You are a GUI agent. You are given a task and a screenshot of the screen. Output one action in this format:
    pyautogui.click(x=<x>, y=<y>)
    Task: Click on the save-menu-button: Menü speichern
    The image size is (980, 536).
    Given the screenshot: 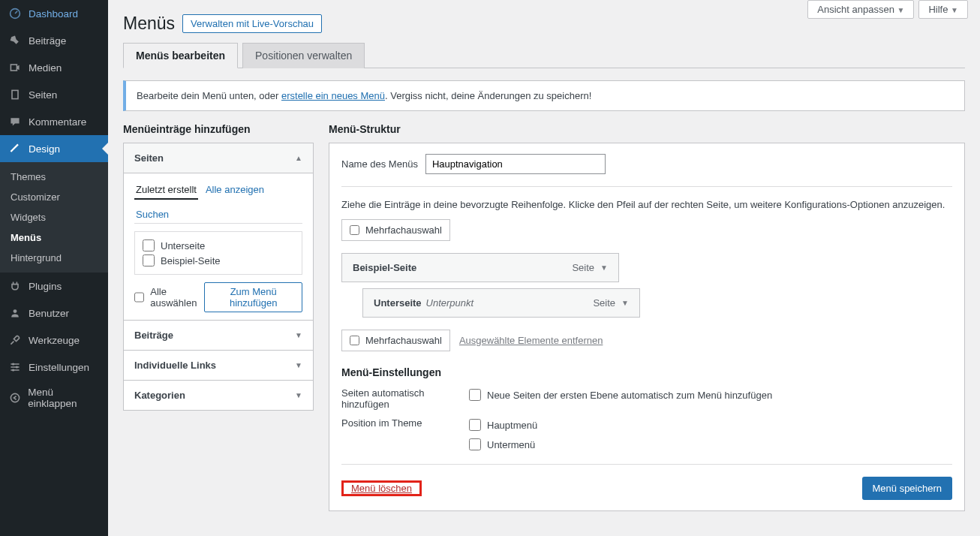 What is the action you would take?
    pyautogui.click(x=908, y=488)
    